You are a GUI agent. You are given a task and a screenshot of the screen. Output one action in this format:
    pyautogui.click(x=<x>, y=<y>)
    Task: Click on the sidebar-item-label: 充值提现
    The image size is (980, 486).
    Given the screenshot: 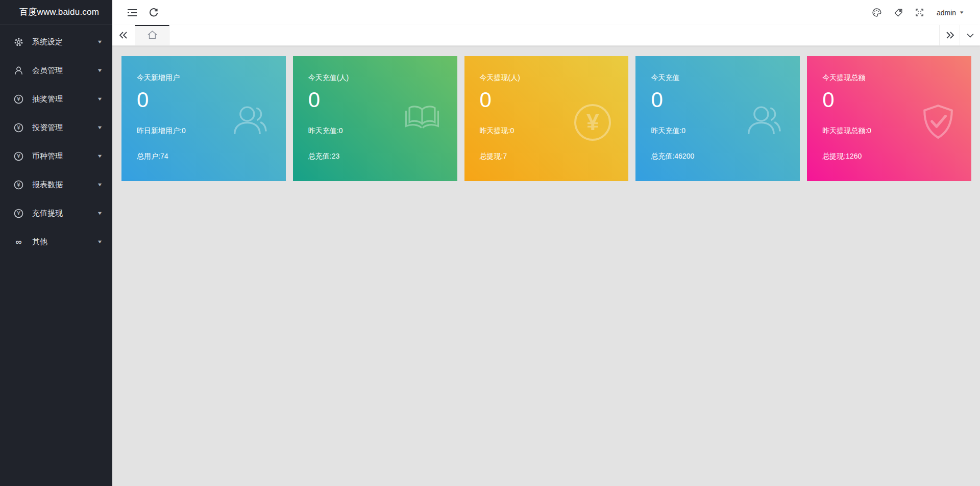 What is the action you would take?
    pyautogui.click(x=65, y=213)
    